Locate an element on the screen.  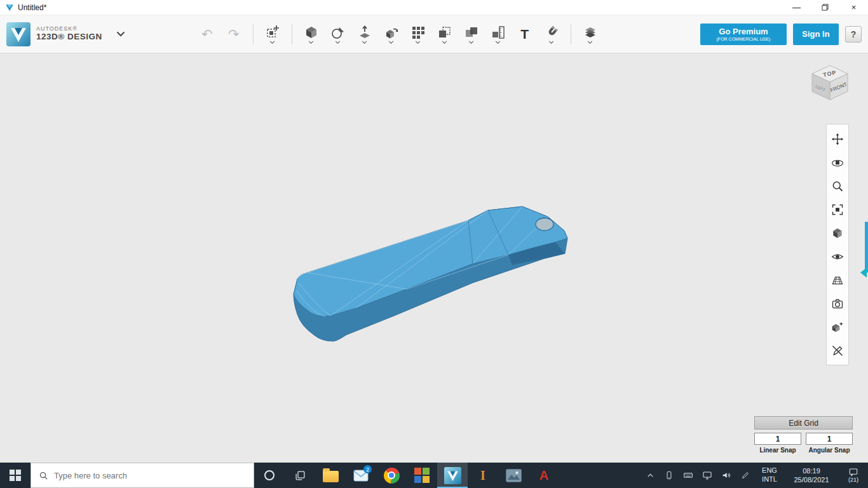
transform-icon is located at coordinates (273, 32).